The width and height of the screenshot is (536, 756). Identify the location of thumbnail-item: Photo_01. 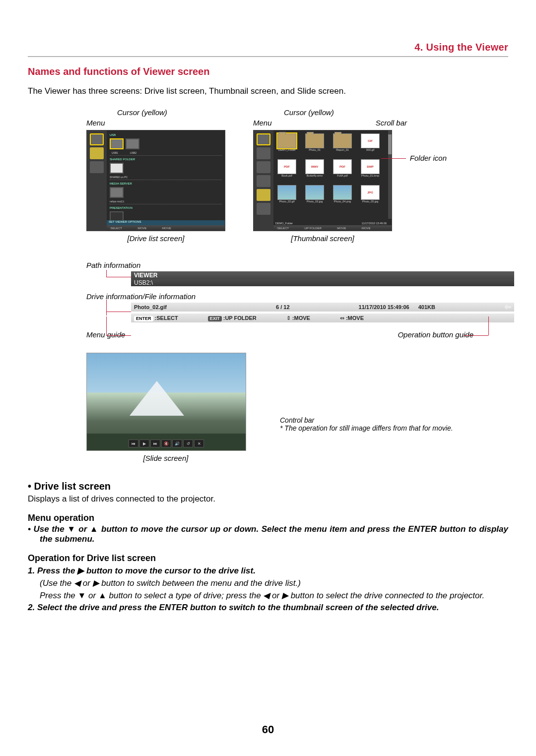
(315, 145).